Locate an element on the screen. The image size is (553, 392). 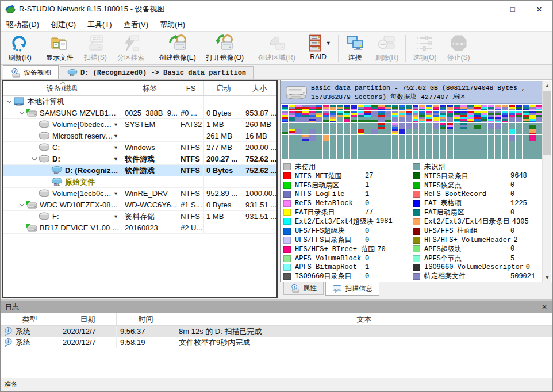
hdd-icon is located at coordinates (32, 205).